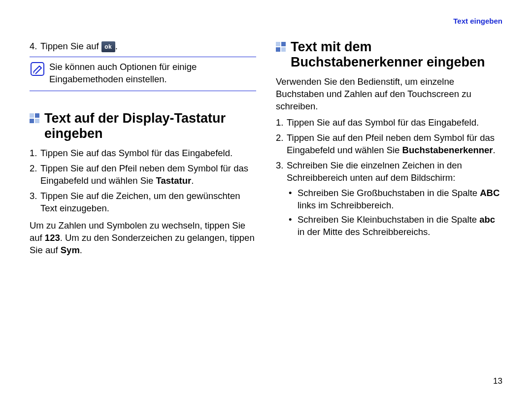 This screenshot has width=532, height=399. What do you see at coordinates (150, 126) in the screenshot?
I see `section-title-text: Text auf der Display-Tastatur eingeben` at bounding box center [150, 126].